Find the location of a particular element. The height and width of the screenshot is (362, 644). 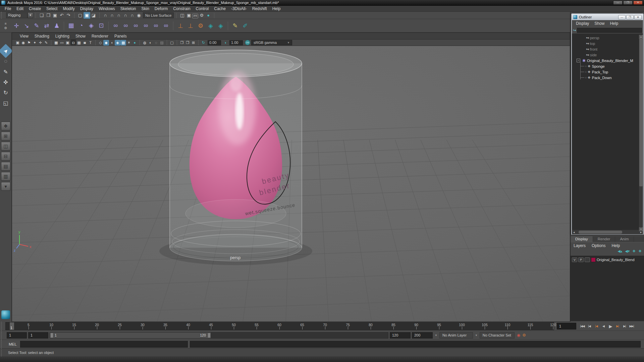

outliner-horizontal-scrollbar: ◀ ▶ is located at coordinates (607, 232).